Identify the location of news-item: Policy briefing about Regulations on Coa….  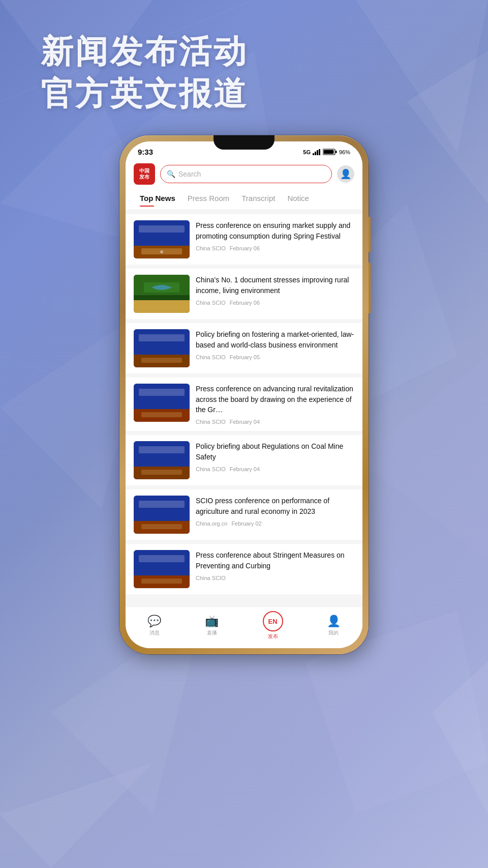
(244, 460).